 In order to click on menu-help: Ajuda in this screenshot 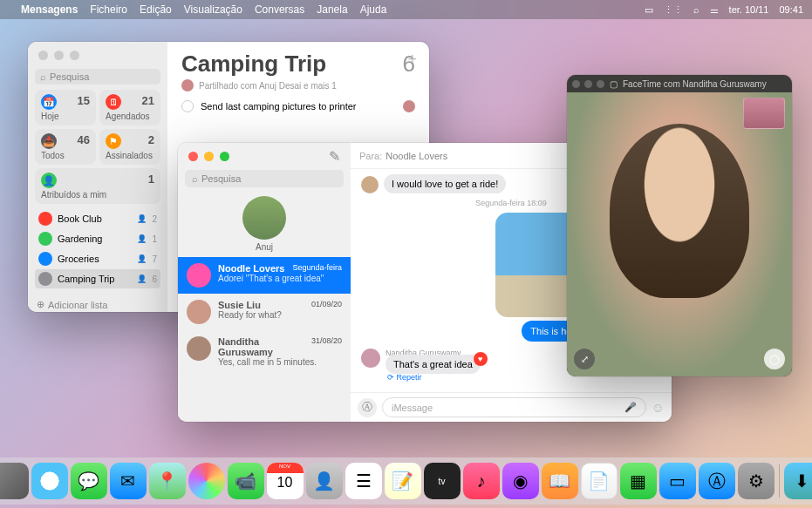, I will do `click(373, 10)`.